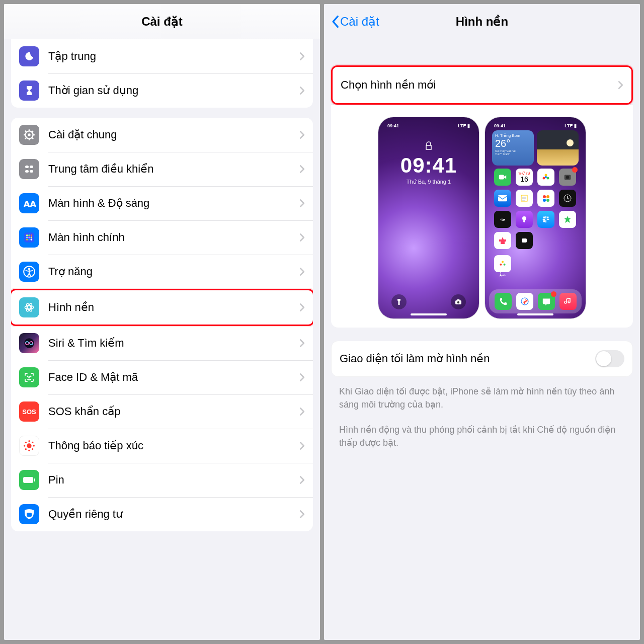 The width and height of the screenshot is (644, 644). Describe the element at coordinates (162, 135) in the screenshot. I see `settings-row-general: Cài đặt chung` at that location.